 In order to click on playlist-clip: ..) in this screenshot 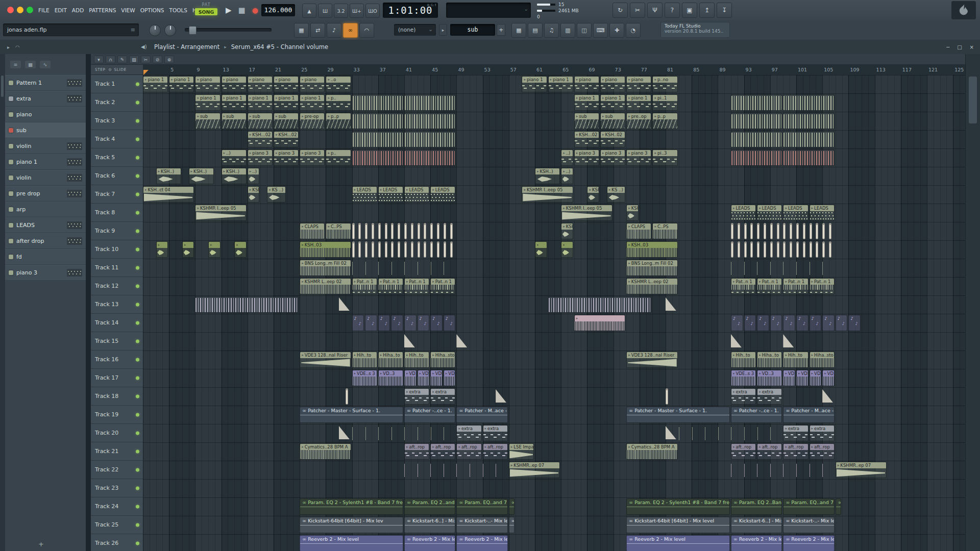, I will do `click(234, 158)`.